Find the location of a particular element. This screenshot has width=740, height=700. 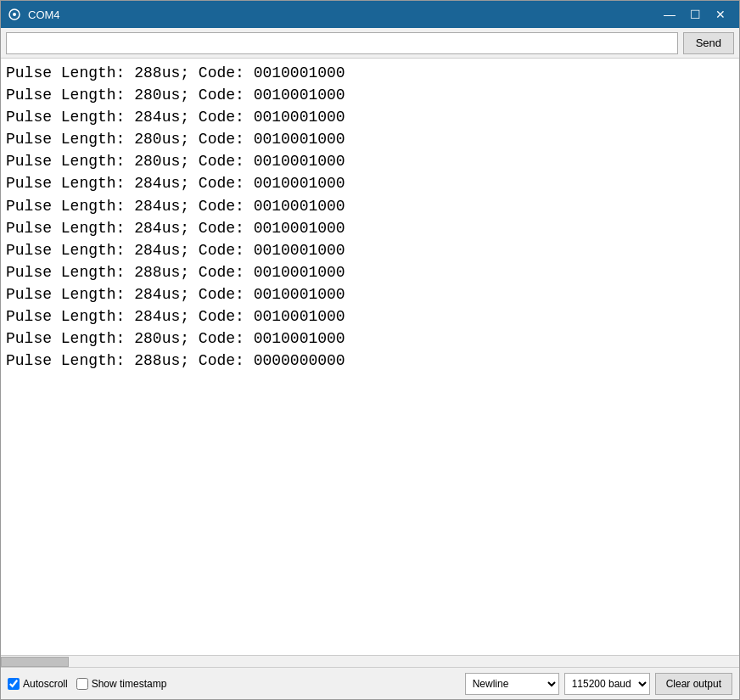

serial-input is located at coordinates (342, 43).